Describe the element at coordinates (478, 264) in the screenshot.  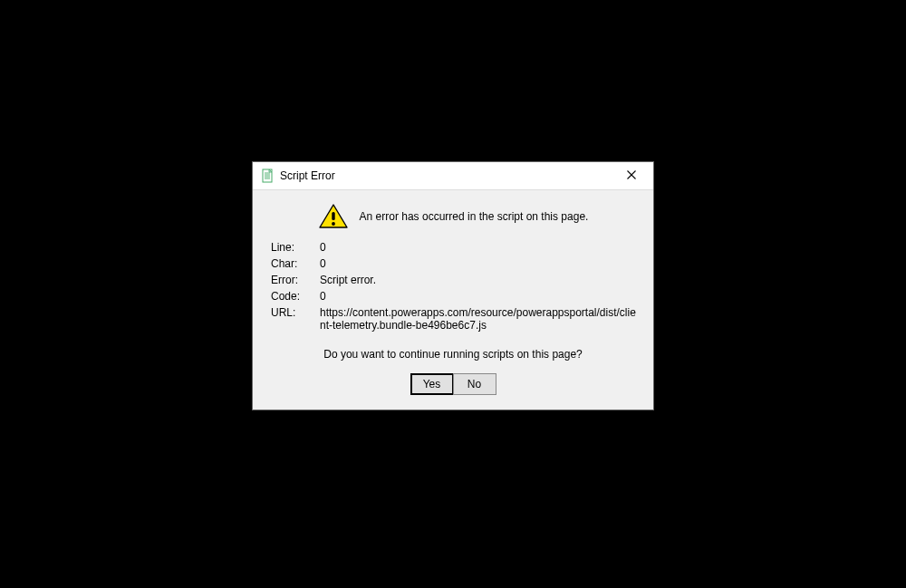
I see `char-value: 0` at that location.